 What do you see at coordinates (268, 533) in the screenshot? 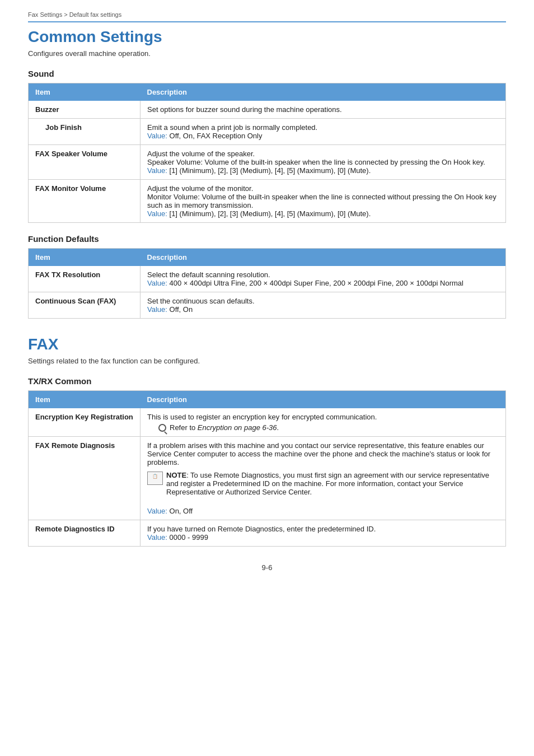
I see `table-row: Remote Diagnostics ID If you have turned…` at bounding box center [268, 533].